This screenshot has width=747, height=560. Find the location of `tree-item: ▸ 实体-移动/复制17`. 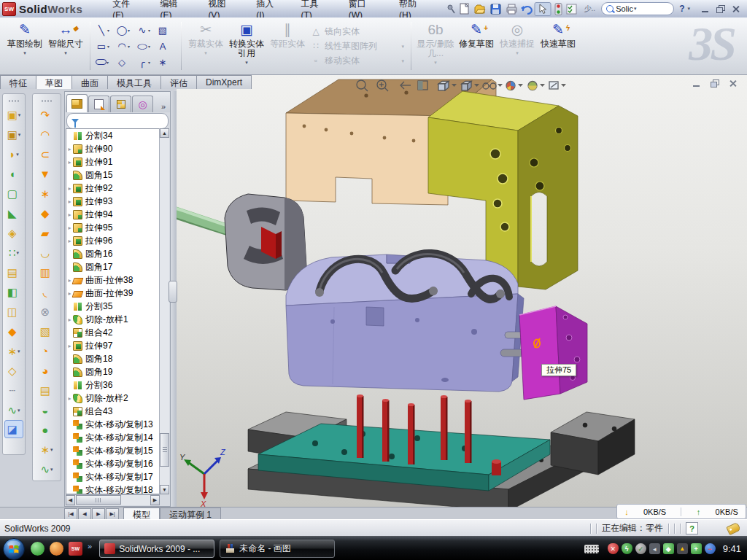

tree-item: ▸ 实体-移动/复制17 is located at coordinates (112, 477).